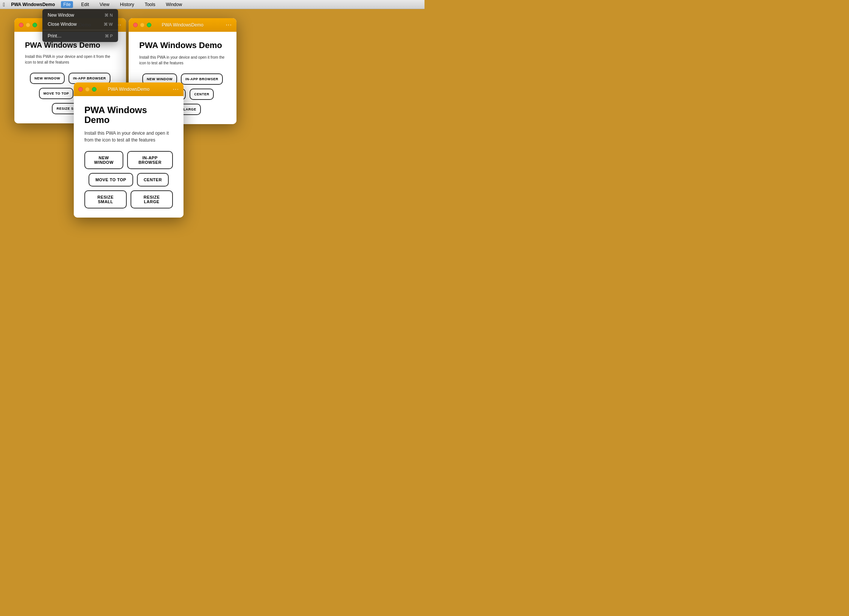 The image size is (849, 616). What do you see at coordinates (150, 5) in the screenshot?
I see `menu-tools: Tools` at bounding box center [150, 5].